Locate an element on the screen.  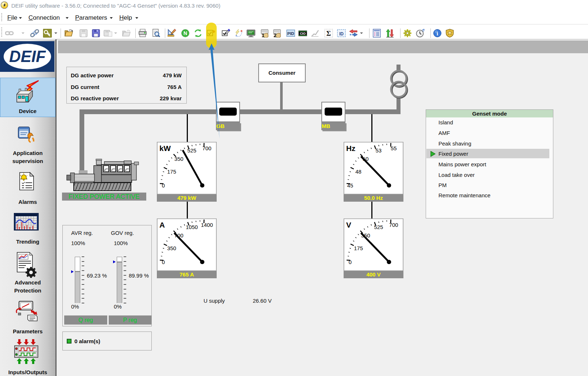
svg-text: PID is located at coordinates (291, 34).